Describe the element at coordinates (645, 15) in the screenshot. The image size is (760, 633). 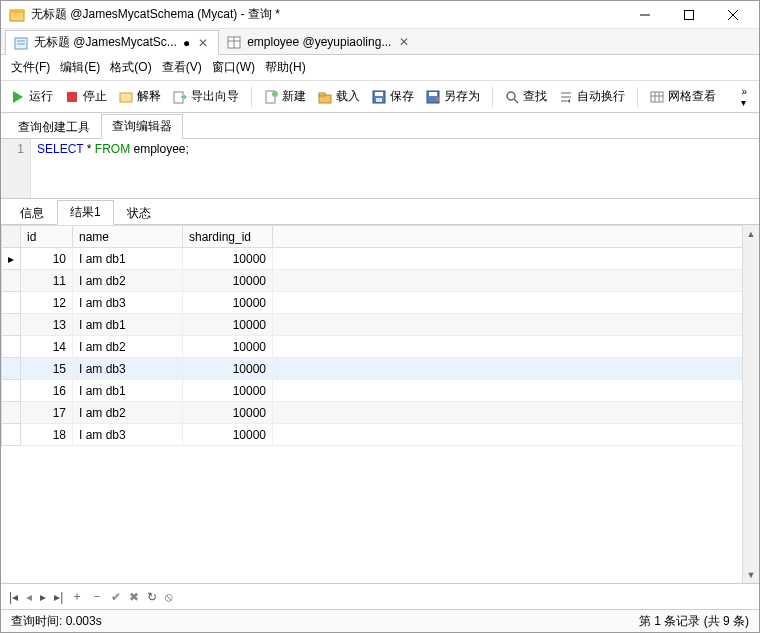
I see `minimize-button` at that location.